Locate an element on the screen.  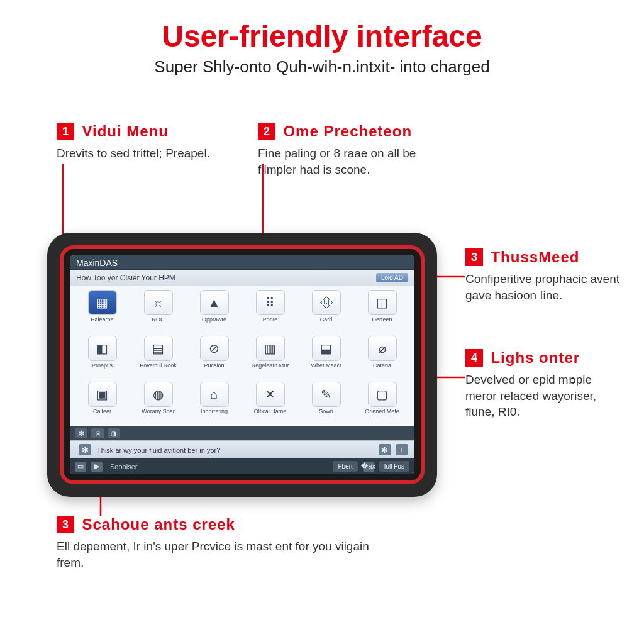
app-label: Ponte is located at coordinates (270, 319).